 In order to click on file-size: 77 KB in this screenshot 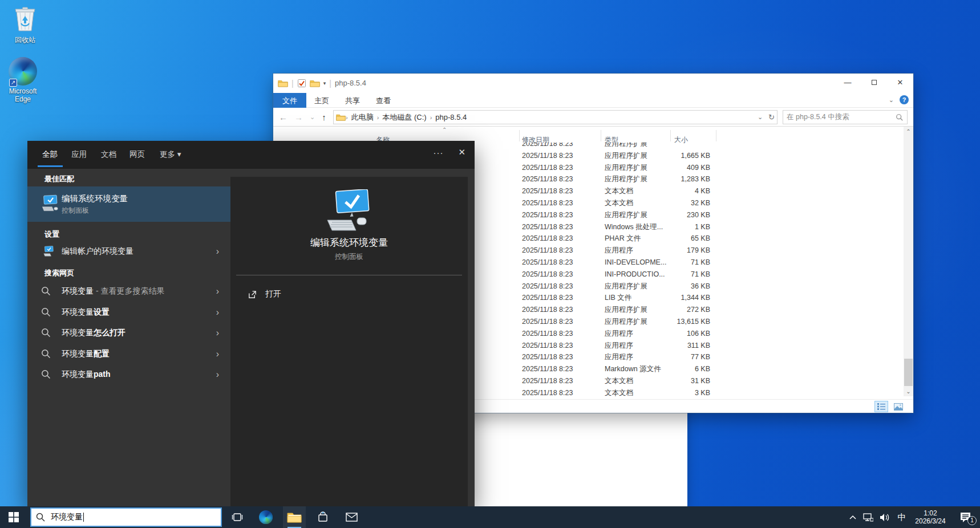, I will do `click(700, 357)`.